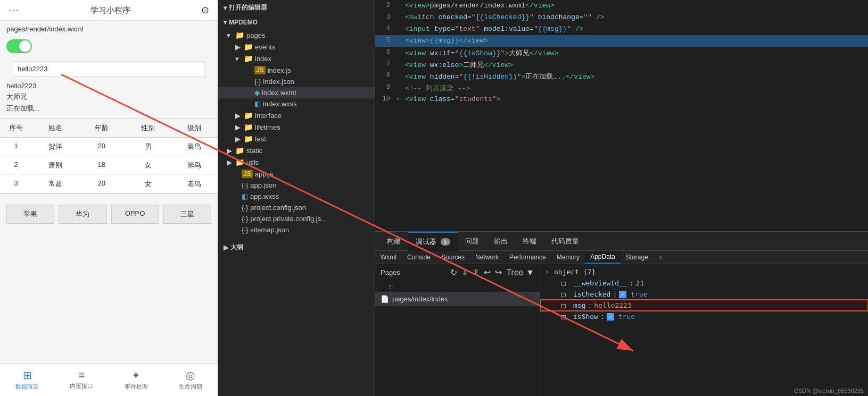 This screenshot has width=868, height=396. I want to click on subtab-wxml: Wxml, so click(388, 257).